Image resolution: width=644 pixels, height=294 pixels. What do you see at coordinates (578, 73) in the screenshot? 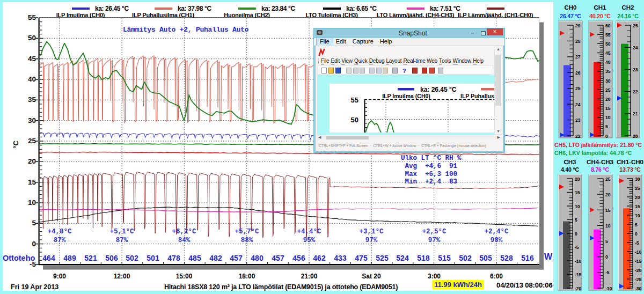
I see `svg-text: 26` at bounding box center [578, 73].